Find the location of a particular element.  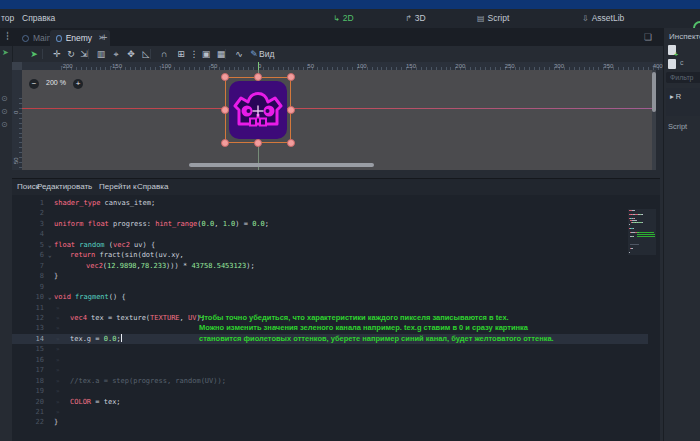

main-screen-3d: ↱3D is located at coordinates (416, 18).